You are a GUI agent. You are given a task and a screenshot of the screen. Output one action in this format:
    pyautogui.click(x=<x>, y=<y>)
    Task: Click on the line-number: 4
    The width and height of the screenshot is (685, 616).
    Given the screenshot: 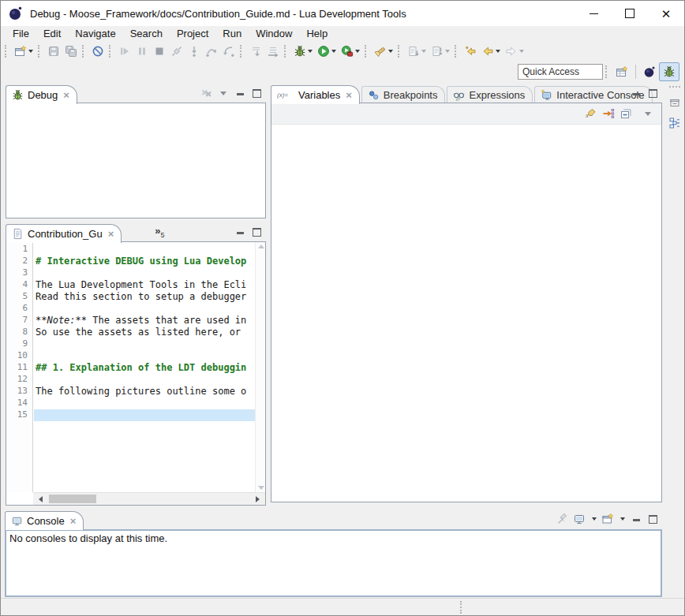 What is the action you would take?
    pyautogui.click(x=19, y=286)
    